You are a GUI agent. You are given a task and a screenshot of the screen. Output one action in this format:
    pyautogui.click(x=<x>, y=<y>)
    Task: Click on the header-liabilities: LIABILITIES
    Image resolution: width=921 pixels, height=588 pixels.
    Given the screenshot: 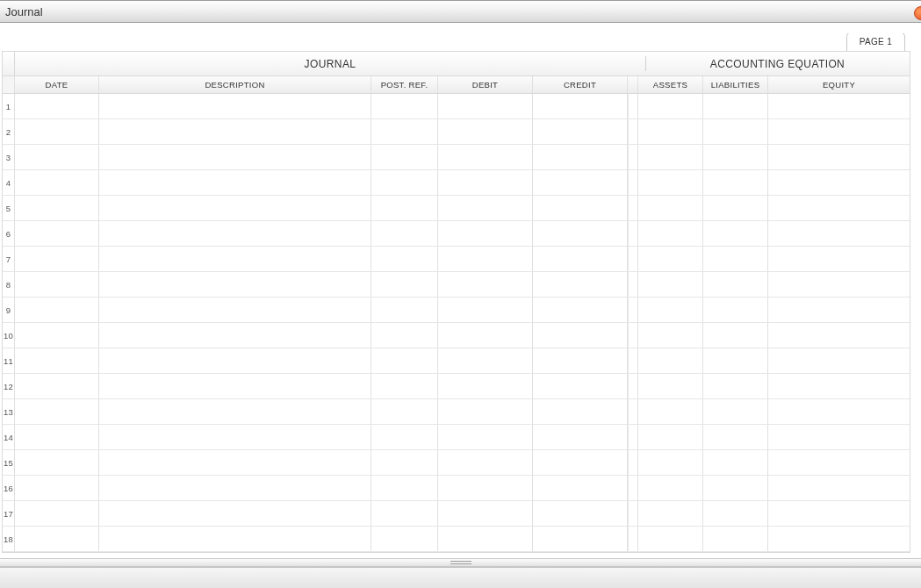 What is the action you would take?
    pyautogui.click(x=736, y=84)
    